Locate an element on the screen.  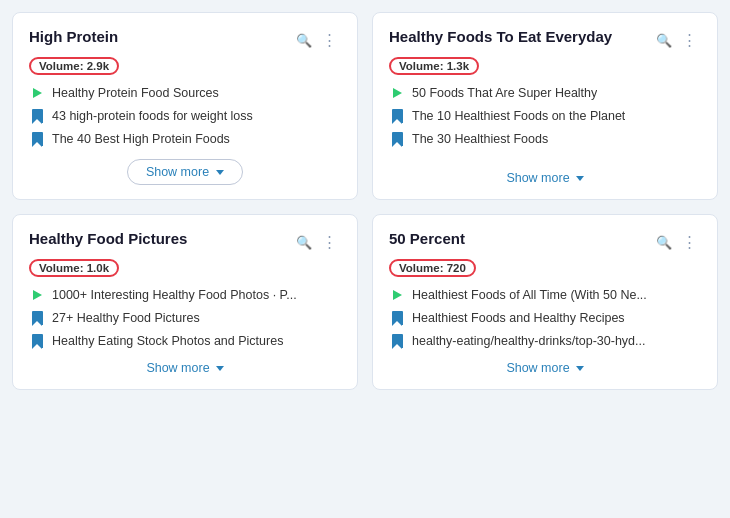
search-icon-high-protein: 🔍 is located at coordinates (304, 40).